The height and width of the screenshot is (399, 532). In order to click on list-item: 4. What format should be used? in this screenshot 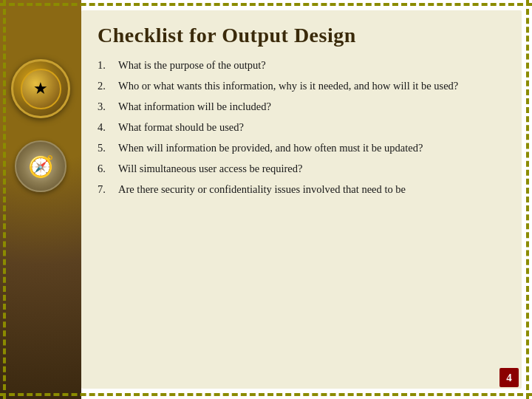, I will do `click(301, 127)`.